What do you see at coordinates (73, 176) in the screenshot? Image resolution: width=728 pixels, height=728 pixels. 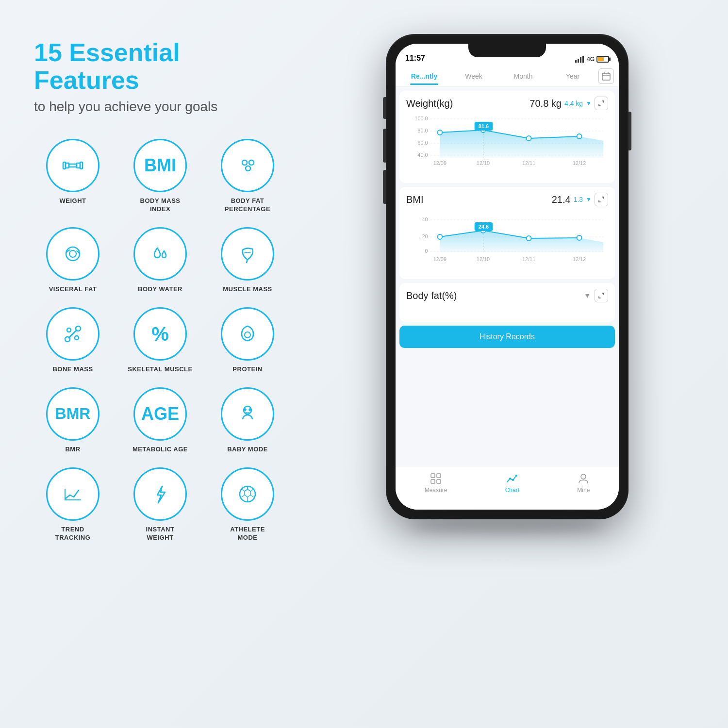 I see `feature-weight: WEIGHT` at bounding box center [73, 176].